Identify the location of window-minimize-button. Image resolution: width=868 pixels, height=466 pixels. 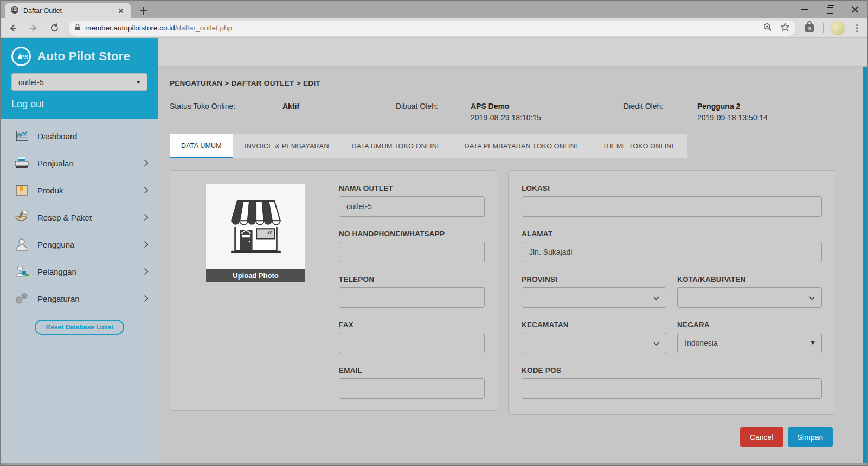
(805, 10).